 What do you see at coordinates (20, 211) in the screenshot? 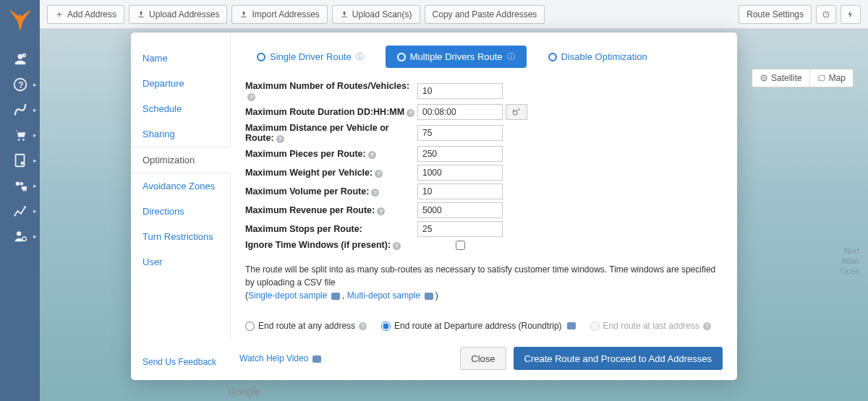
I see `sidebar-analytics-icon: ▸` at bounding box center [20, 211].